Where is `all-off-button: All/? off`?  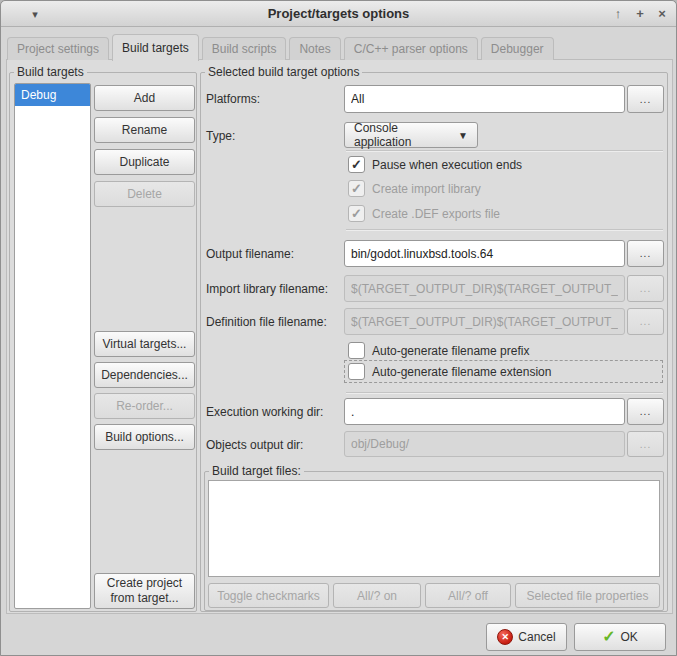 all-off-button: All/? off is located at coordinates (468, 596).